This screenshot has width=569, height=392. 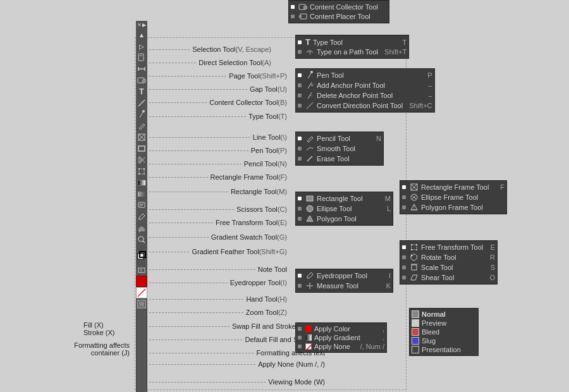 I want to click on rect-flyout-item3: Polygon Tool, so click(x=336, y=219).